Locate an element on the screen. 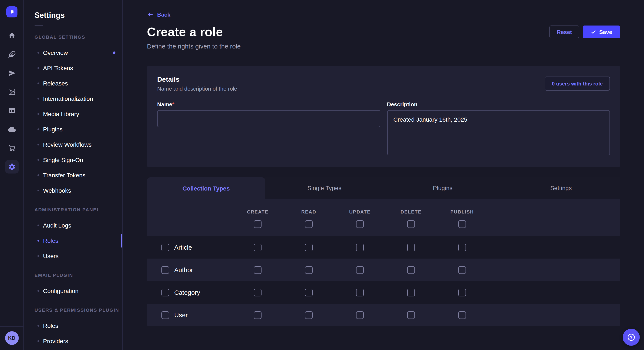 The image size is (644, 350). sidebar-item-plugins: Plugins is located at coordinates (73, 129).